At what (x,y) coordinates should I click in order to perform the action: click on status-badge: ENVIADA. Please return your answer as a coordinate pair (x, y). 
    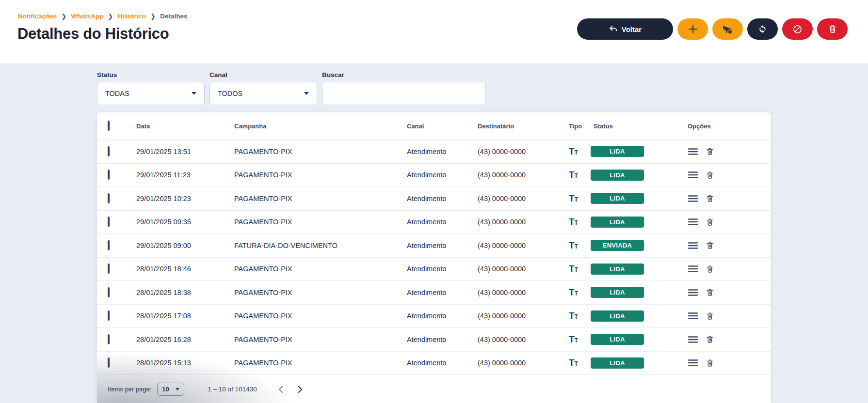
    Looking at the image, I should click on (617, 245).